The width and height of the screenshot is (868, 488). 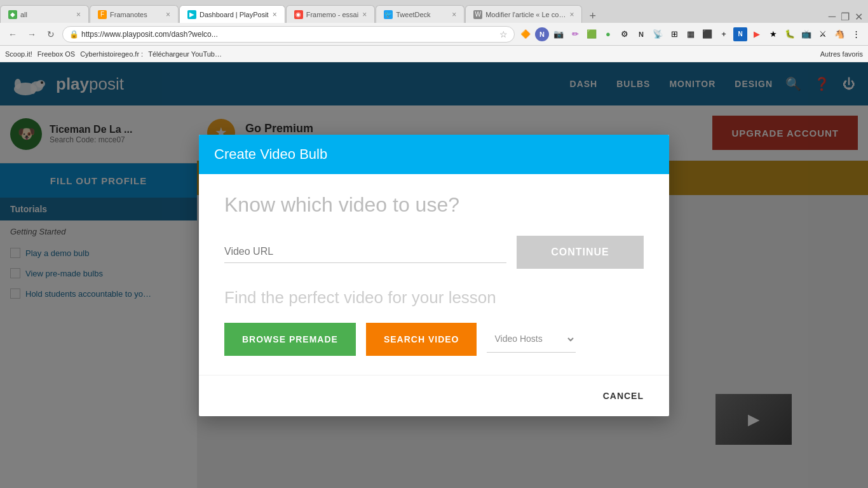 What do you see at coordinates (707, 34) in the screenshot?
I see `extension-icon-12: ⬛` at bounding box center [707, 34].